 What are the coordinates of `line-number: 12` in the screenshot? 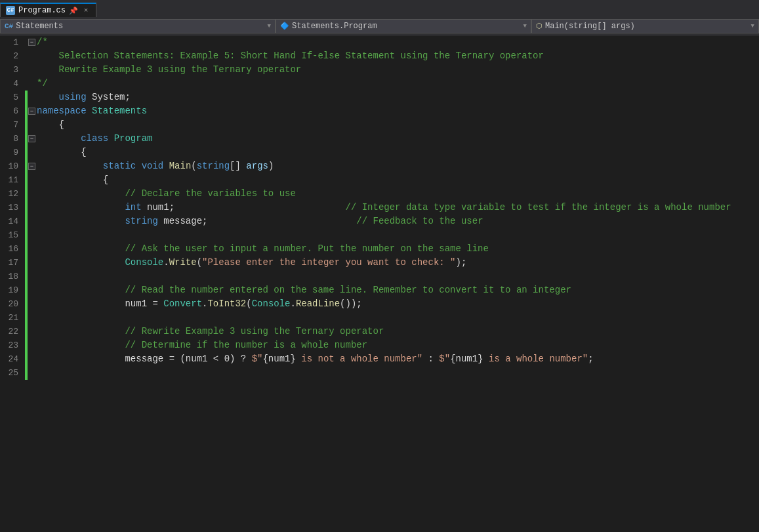 It's located at (12, 194).